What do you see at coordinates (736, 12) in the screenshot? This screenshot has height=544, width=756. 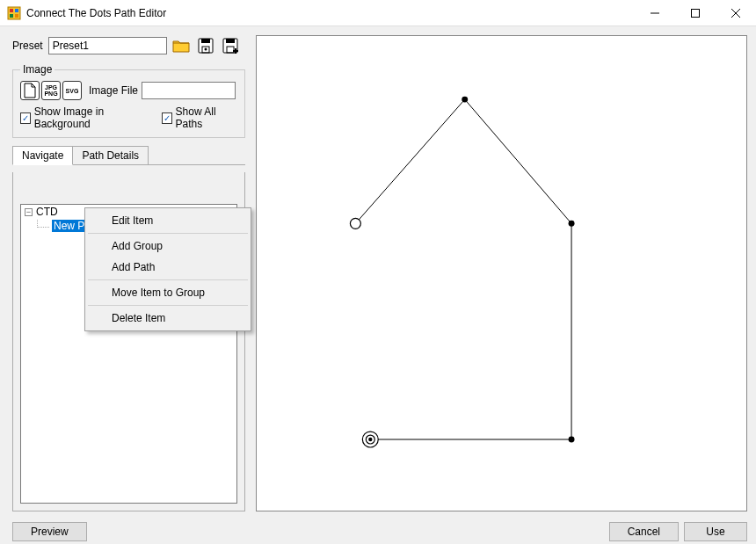 I see `close-button` at bounding box center [736, 12].